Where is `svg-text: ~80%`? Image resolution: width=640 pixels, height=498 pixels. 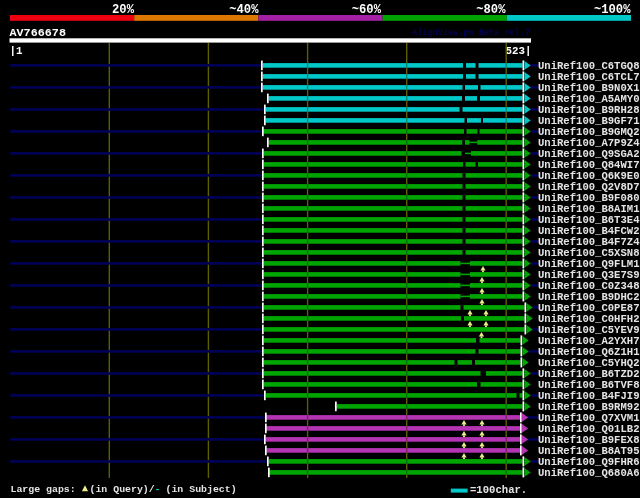 svg-text: ~80% is located at coordinates (491, 10).